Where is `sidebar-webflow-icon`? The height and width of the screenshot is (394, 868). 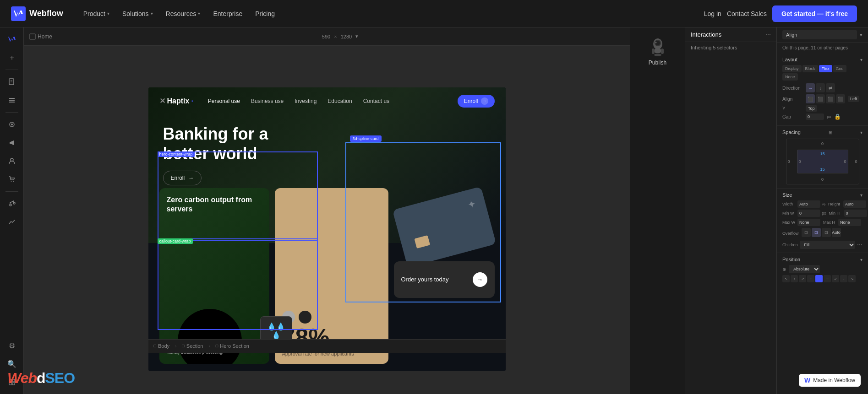
sidebar-webflow-icon is located at coordinates (12, 39).